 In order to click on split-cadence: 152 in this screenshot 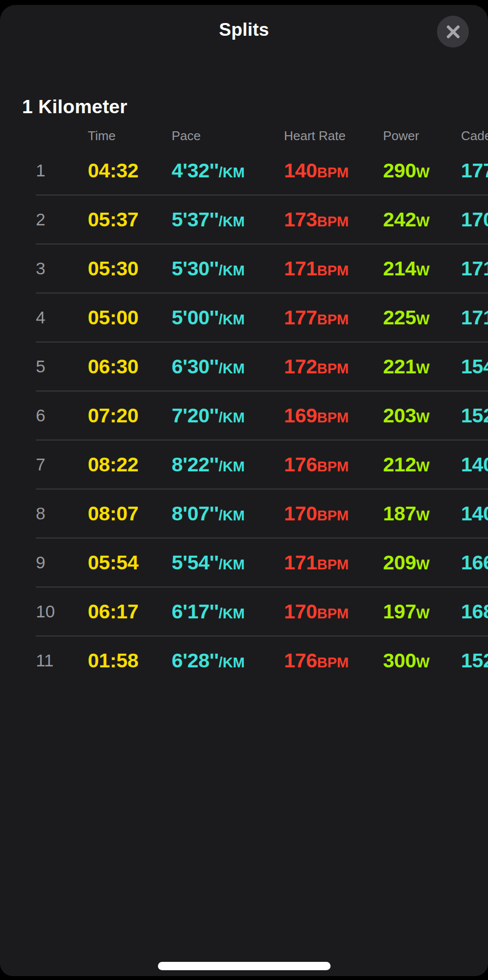, I will do `click(475, 417)`.